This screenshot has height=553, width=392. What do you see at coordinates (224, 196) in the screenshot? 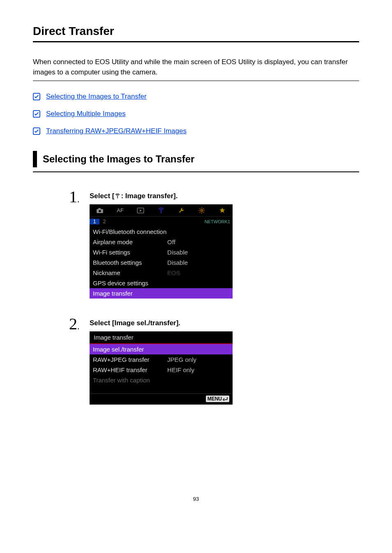
I see `step-instruction: Select [: Image transfer].` at bounding box center [224, 196].